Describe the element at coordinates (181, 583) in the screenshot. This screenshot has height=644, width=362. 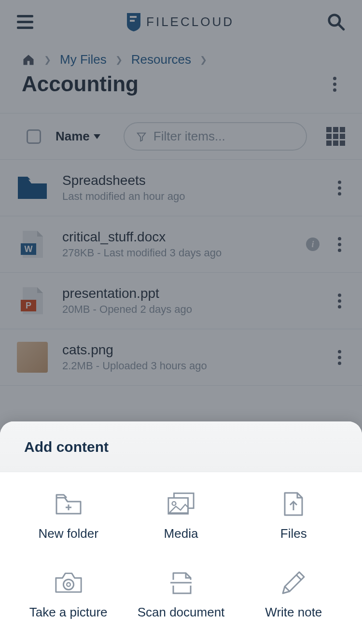
I see `scan-icon` at that location.